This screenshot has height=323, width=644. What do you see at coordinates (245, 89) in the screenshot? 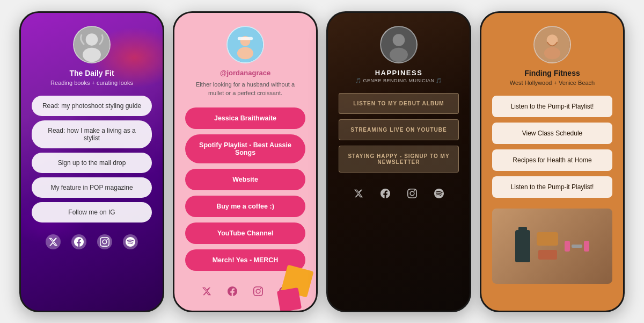
I see `phone2-bio: Either looking for a husband without a m…` at bounding box center [245, 89].